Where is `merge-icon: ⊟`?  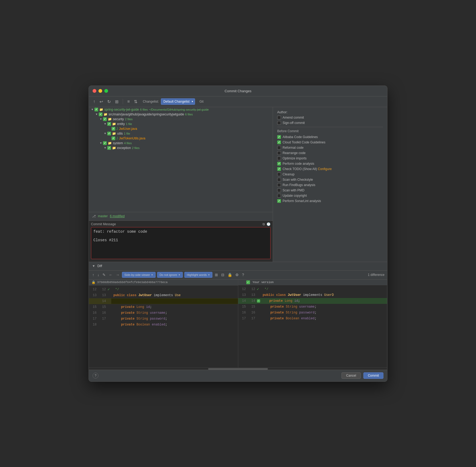
merge-icon: ⊟ is located at coordinates (223, 275).